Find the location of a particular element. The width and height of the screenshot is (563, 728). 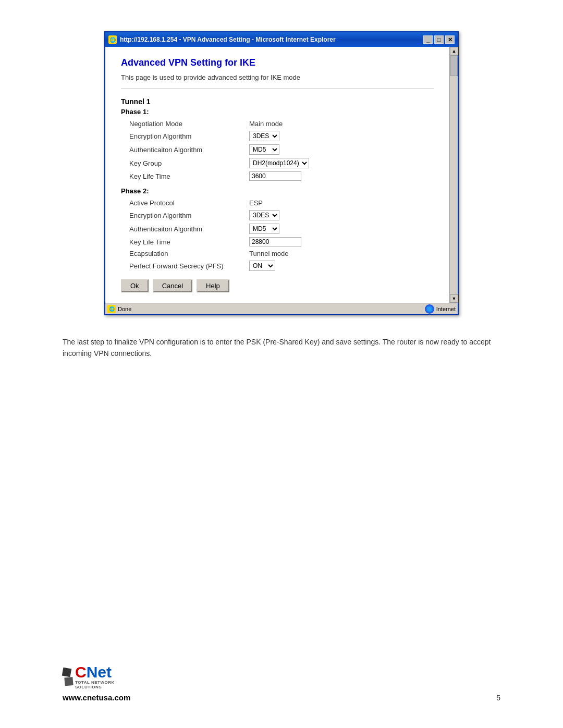

ok-button: Ok is located at coordinates (134, 286).